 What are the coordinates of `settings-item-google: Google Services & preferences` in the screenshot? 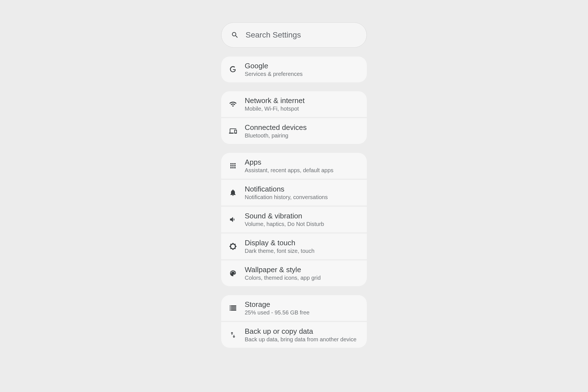 It's located at (294, 69).